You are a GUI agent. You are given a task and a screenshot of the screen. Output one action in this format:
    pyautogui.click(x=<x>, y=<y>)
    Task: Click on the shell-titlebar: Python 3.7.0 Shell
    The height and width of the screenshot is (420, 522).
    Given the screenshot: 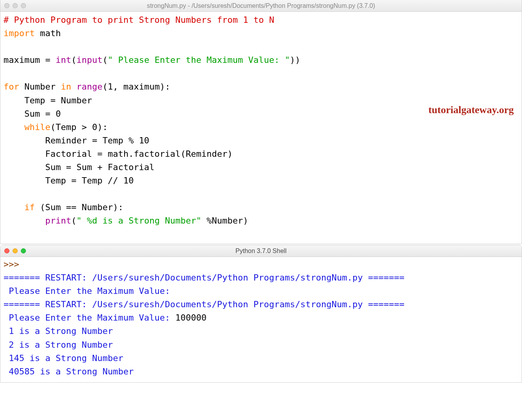 What is the action you would take?
    pyautogui.click(x=261, y=251)
    